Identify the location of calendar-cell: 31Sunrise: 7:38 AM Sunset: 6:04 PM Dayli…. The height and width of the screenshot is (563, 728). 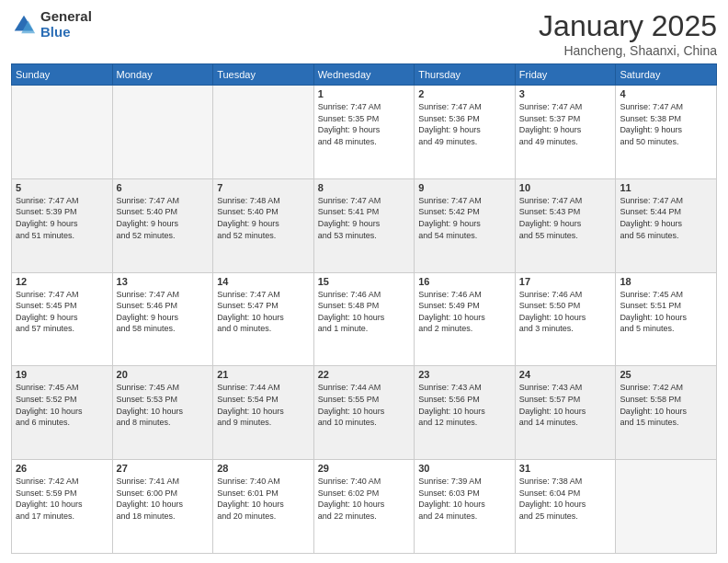
(565, 507).